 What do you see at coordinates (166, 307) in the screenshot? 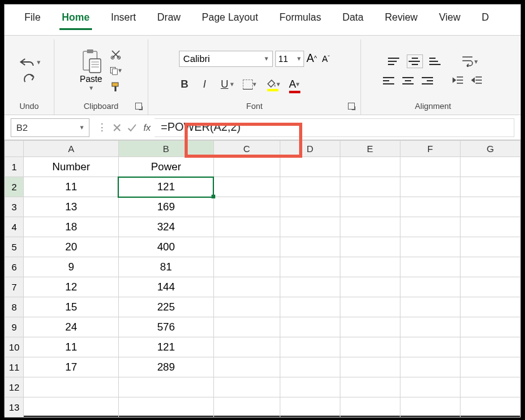
I see `cell: 225` at bounding box center [166, 307].